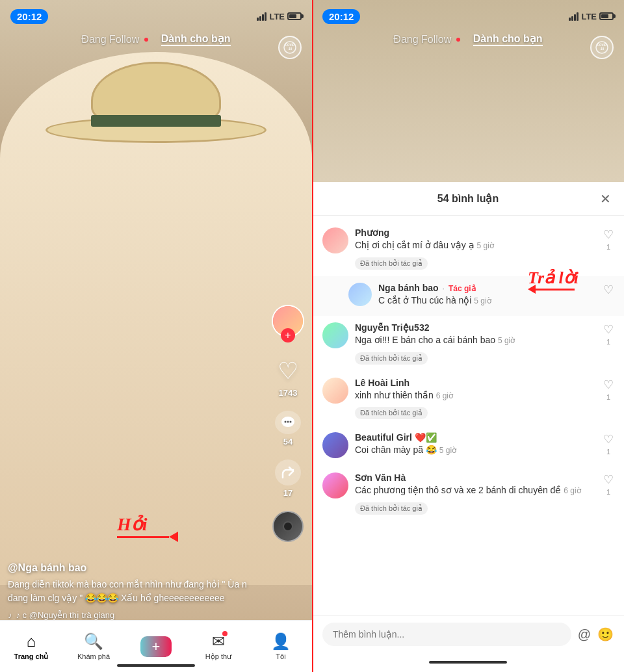 This screenshot has width=624, height=672. I want to click on video-info: @Nga bánh bao Đang diễn tiktok mà bao co…, so click(137, 591).